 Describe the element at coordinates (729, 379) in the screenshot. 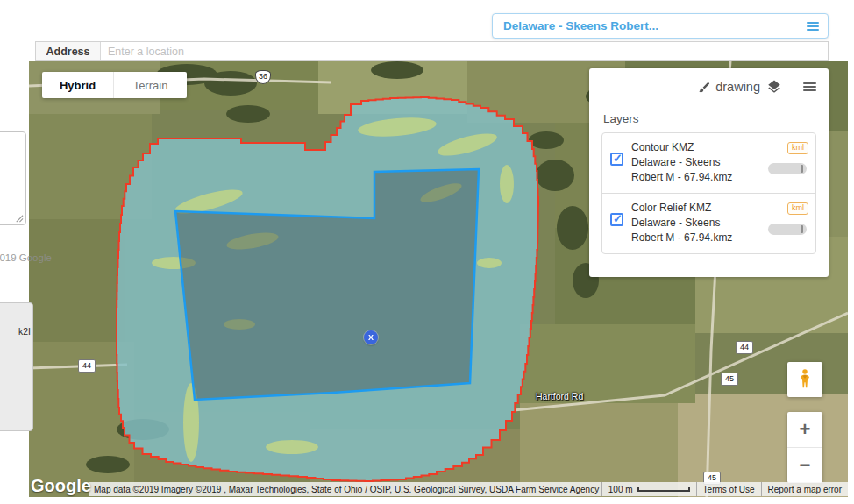

I see `route-shield-45: 45` at that location.